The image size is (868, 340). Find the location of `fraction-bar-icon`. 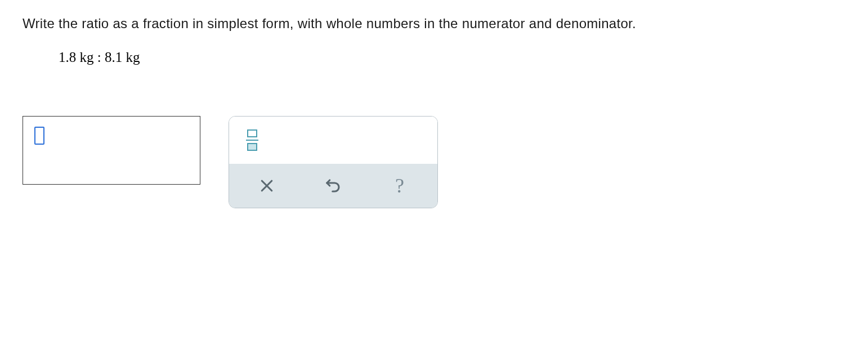

fraction-bar-icon is located at coordinates (252, 140).